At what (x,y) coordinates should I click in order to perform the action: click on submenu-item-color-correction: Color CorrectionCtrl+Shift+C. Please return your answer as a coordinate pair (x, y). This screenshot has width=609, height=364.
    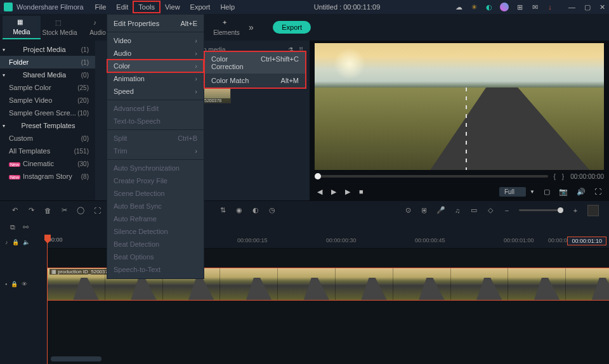
    Looking at the image, I should click on (255, 63).